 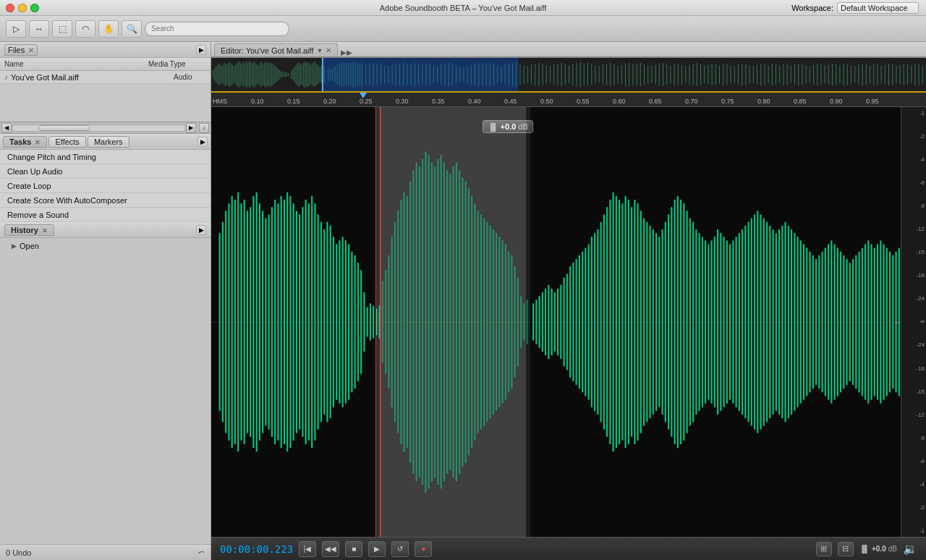 I want to click on history-tab-close: ✕, so click(x=45, y=231).